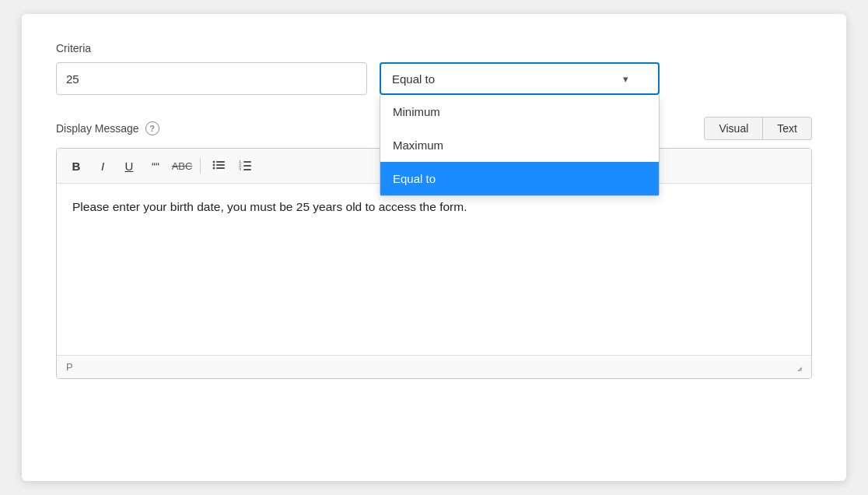  What do you see at coordinates (520, 146) in the screenshot?
I see `criteria-dropdown: Minimum Maximum Equal to` at bounding box center [520, 146].